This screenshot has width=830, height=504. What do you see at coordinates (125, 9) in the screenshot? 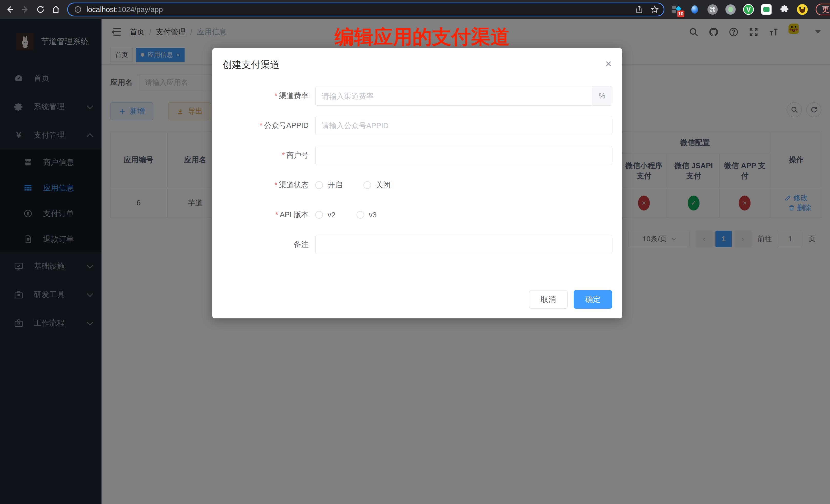
I see `url-text: localhost:1024/pay/app` at bounding box center [125, 9].